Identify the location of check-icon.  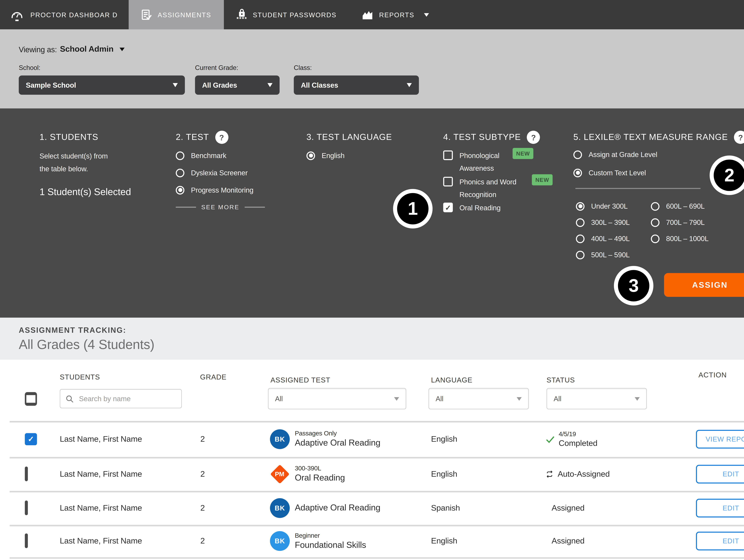
(550, 439).